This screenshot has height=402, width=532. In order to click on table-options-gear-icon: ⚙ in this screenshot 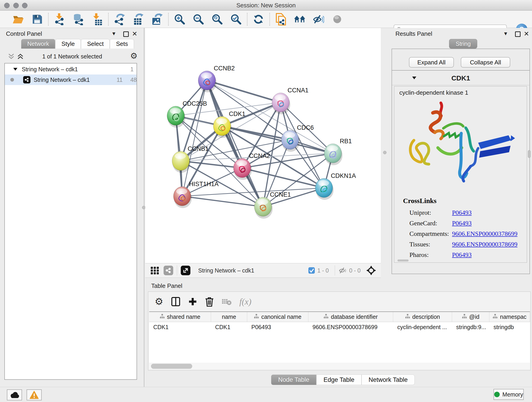, I will do `click(159, 302)`.